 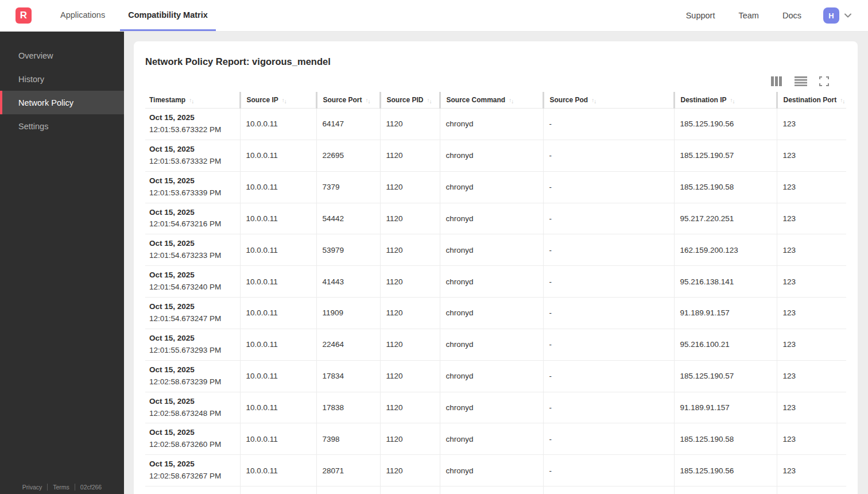 What do you see at coordinates (83, 16) in the screenshot?
I see `tab-applications: Applications` at bounding box center [83, 16].